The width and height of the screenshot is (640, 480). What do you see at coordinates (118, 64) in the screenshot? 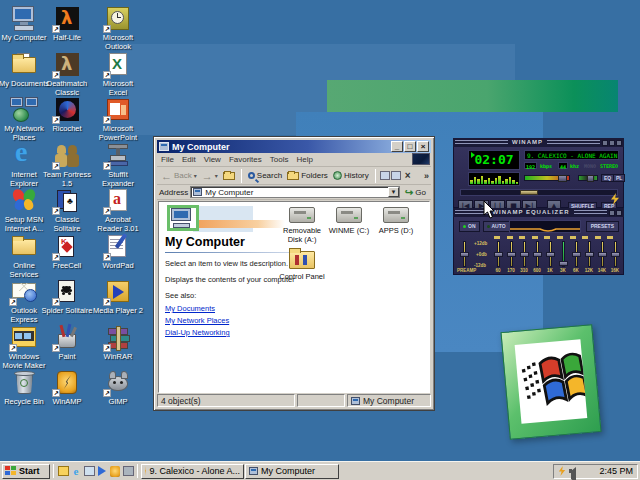
I see `microsoft-excel-icon` at bounding box center [118, 64].